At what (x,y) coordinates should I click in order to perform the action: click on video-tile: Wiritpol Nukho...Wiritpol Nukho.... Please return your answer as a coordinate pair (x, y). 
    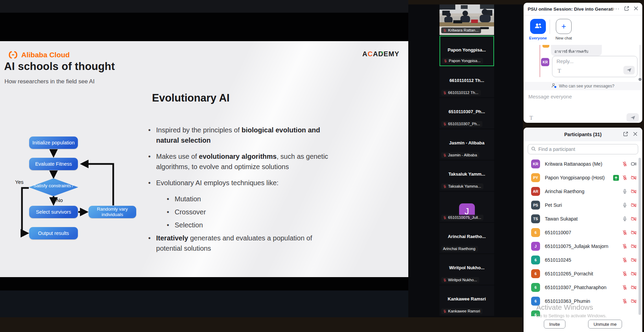
    Looking at the image, I should click on (467, 270).